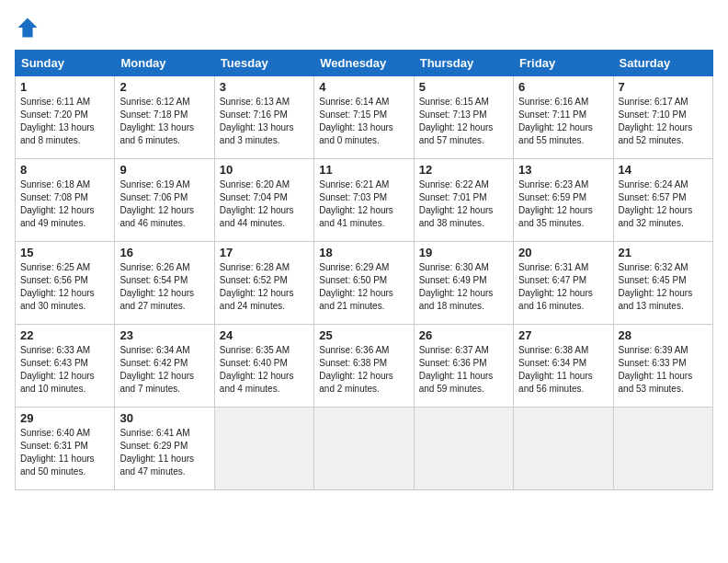 This screenshot has width=728, height=563. Describe the element at coordinates (65, 63) in the screenshot. I see `col-header-sunday: Sunday` at that location.